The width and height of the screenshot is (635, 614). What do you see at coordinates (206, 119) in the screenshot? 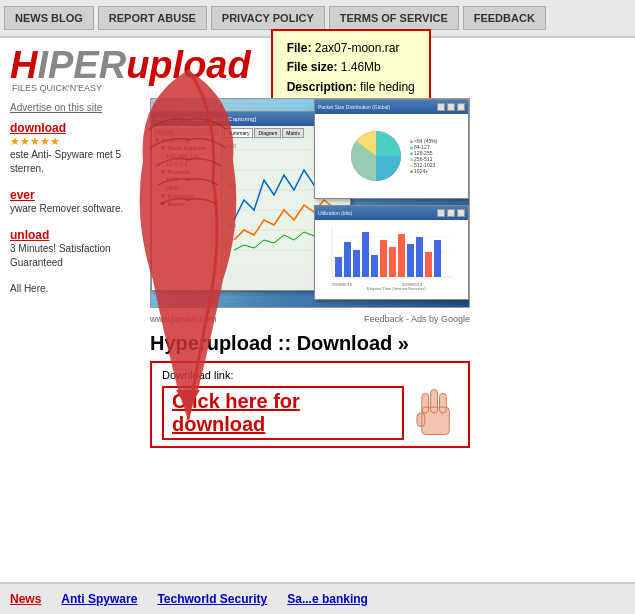
I see `win1-title: Project 1 - Colasoft Capsa [Capturing]` at bounding box center [206, 119].